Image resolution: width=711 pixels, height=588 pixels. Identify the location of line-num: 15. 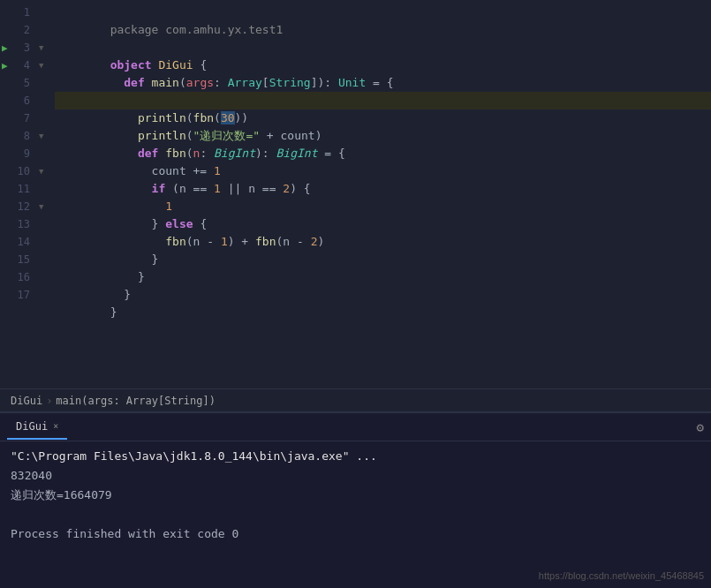
(24, 260).